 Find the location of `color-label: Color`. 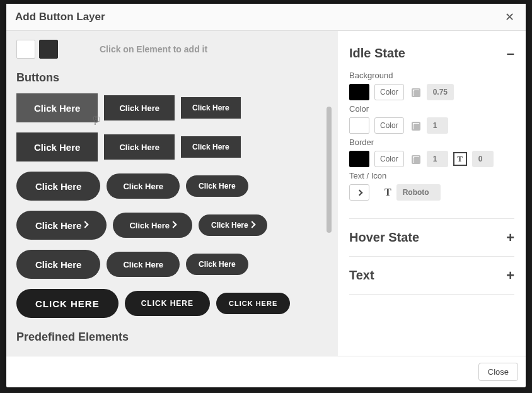

color-label: Color is located at coordinates (432, 109).